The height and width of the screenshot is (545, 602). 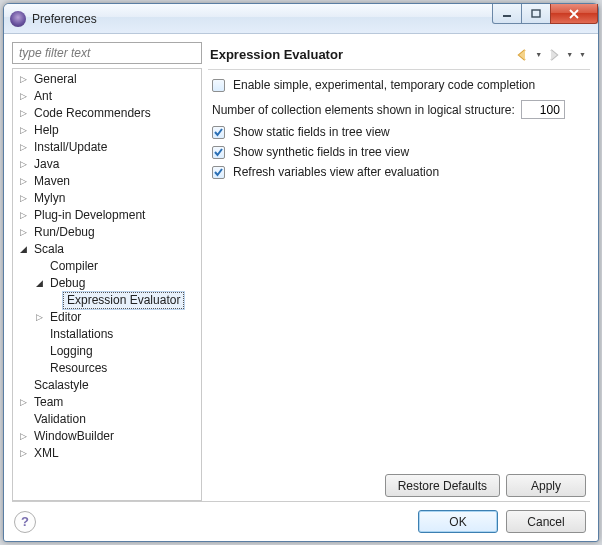 I want to click on tree-item-plugin-dev: ▷Plug-in Development, so click(x=109, y=216).